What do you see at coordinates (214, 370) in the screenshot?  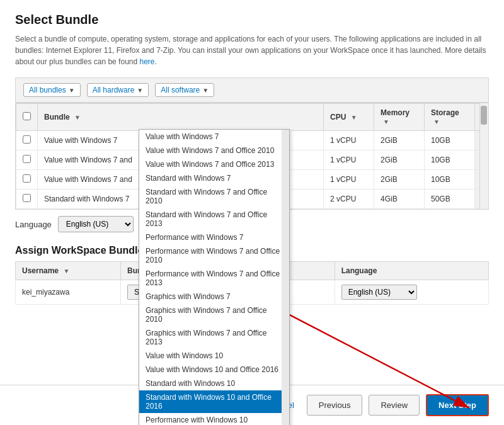 I see `dropdown-item: Value with Windows 10 and Office 2016` at bounding box center [214, 370].